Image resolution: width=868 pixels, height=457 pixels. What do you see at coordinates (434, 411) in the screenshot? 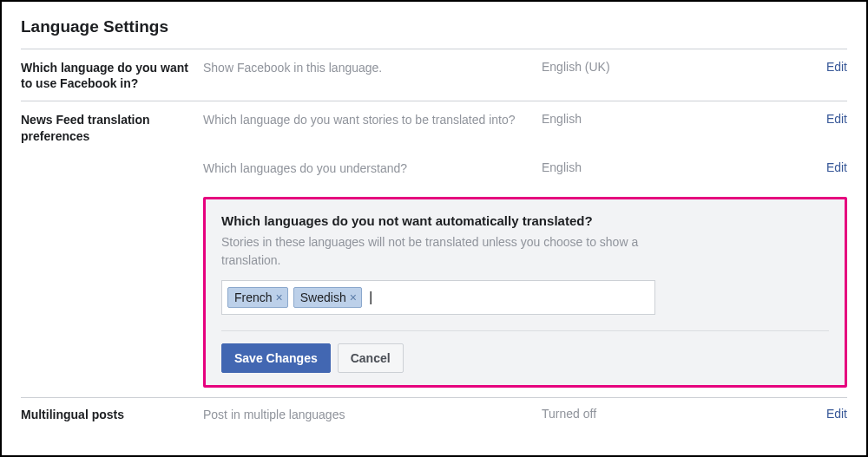
I see `row-multilingual: Multilingual posts Post in multiple lang…` at bounding box center [434, 411].